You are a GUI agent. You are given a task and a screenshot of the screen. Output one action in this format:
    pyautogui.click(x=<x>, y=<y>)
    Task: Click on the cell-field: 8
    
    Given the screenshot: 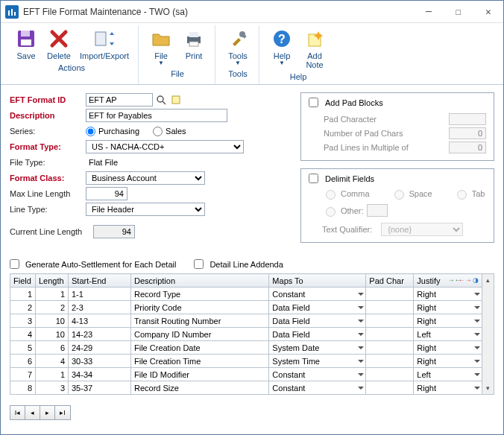 What is the action you would take?
    pyautogui.click(x=23, y=388)
    